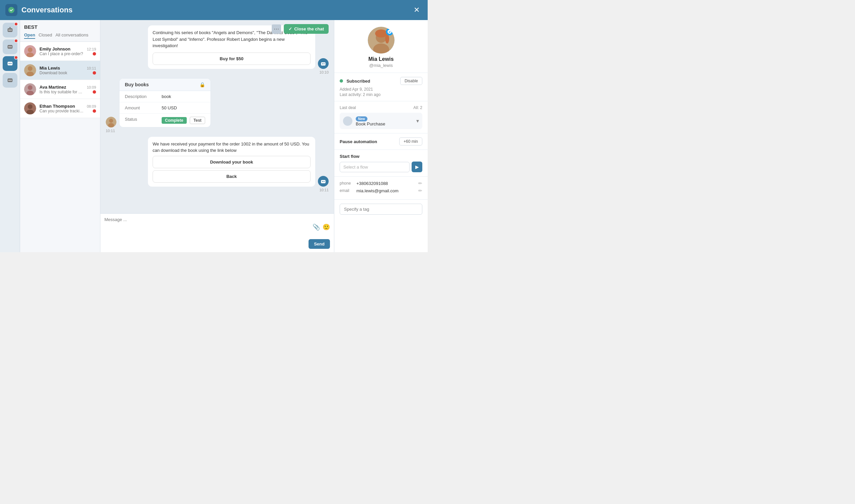 Image resolution: width=855 pixels, height=504 pixels. I want to click on tab-all: All conversations, so click(72, 35).